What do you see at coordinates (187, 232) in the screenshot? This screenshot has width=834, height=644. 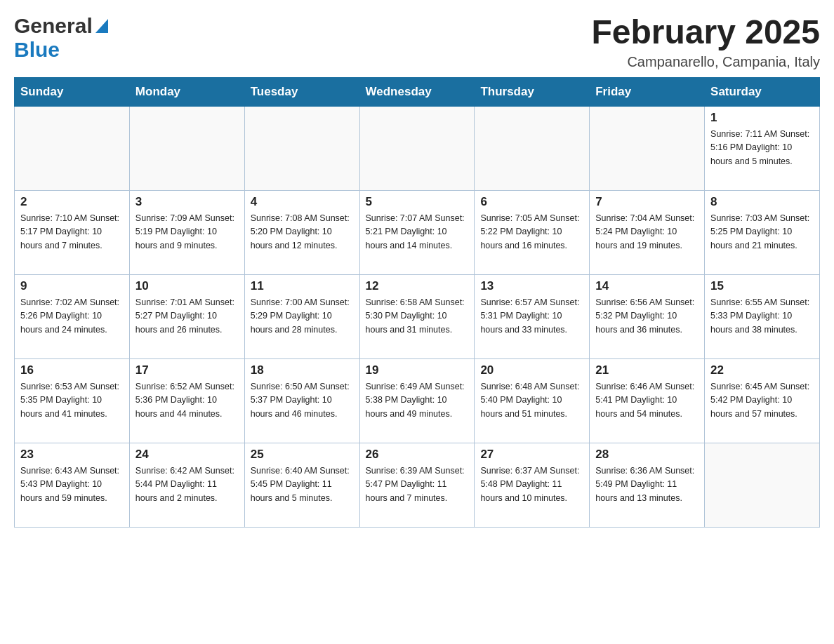 I see `calendar-cell: 3Sunrise: 7:09 AM Sunset: 5:19 PM Daylig…` at bounding box center [187, 232].